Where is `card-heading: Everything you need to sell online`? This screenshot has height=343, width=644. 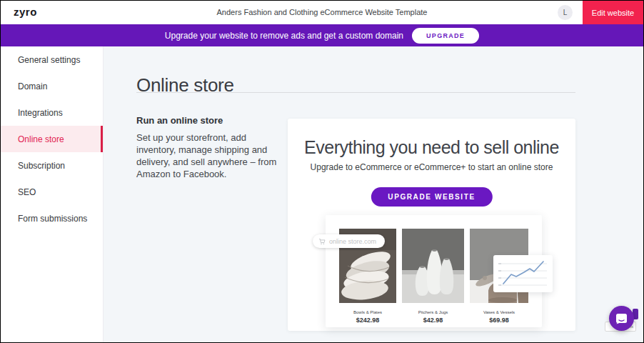 card-heading: Everything you need to sell online is located at coordinates (431, 147).